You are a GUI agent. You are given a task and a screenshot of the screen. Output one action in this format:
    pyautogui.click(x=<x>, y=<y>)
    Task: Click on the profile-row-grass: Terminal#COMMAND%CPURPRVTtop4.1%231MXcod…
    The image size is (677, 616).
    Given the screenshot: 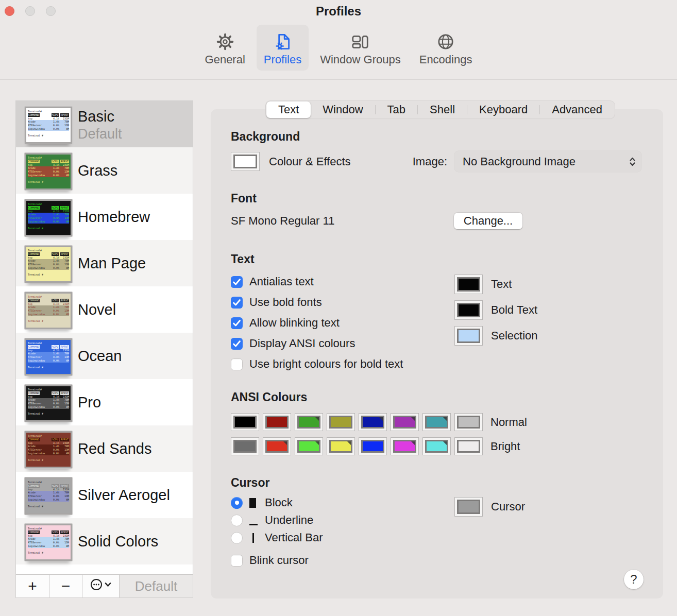 What is the action you would take?
    pyautogui.click(x=104, y=170)
    